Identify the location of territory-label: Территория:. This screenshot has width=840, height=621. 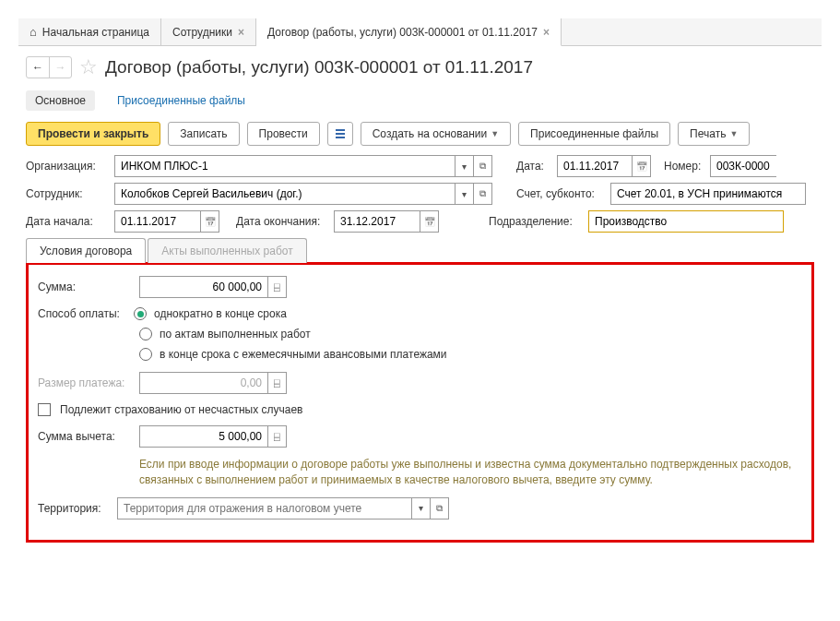
(75, 508).